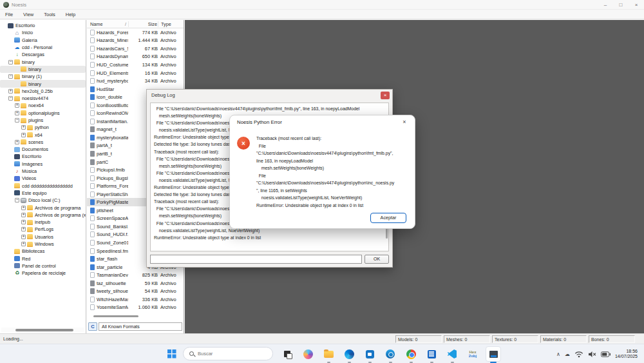 Image resolution: width=644 pixels, height=363 pixels. What do you see at coordinates (388, 218) in the screenshot?
I see `accept-button: Aceptar` at bounding box center [388, 218].